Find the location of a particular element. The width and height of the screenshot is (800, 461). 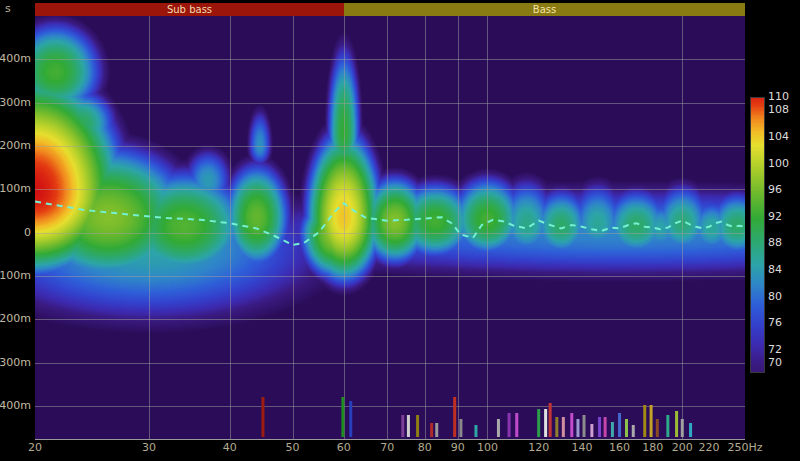

colorbar-tick-label: 110 is located at coordinates (778, 96).